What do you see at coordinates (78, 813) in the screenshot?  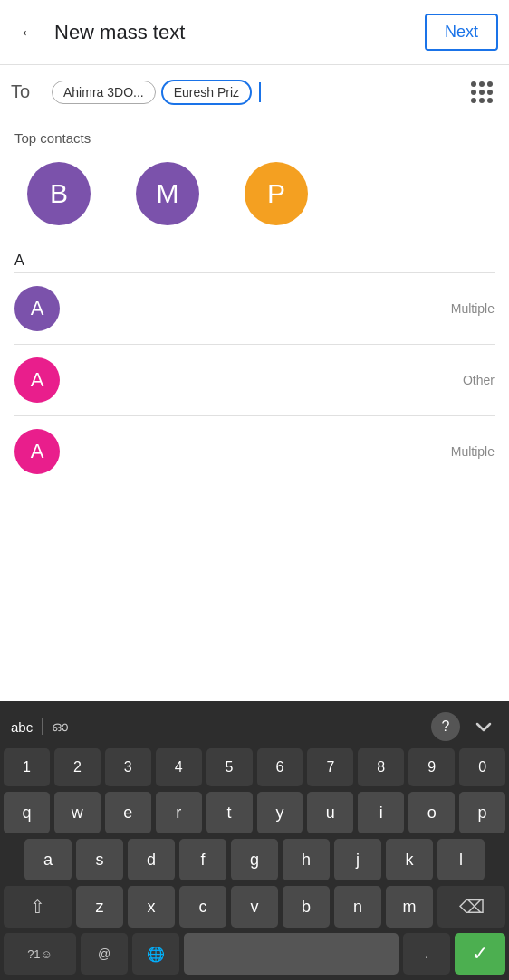 I see `key-w: w` at bounding box center [78, 813].